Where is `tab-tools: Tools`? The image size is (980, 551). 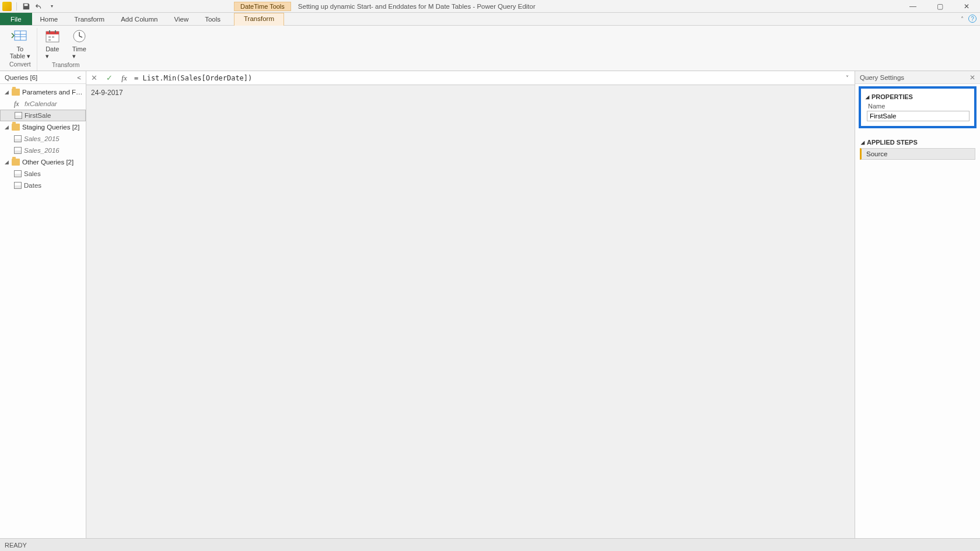 tab-tools: Tools is located at coordinates (212, 19).